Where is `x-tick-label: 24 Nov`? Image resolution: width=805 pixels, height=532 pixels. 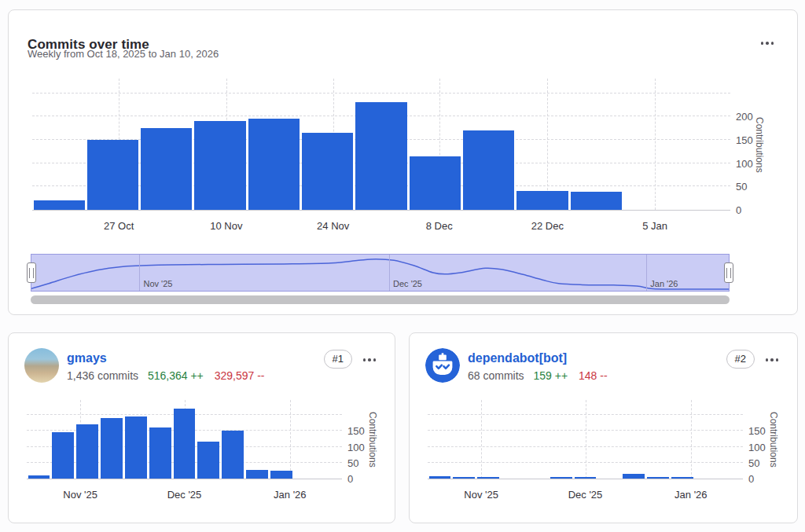
x-tick-label: 24 Nov is located at coordinates (333, 226).